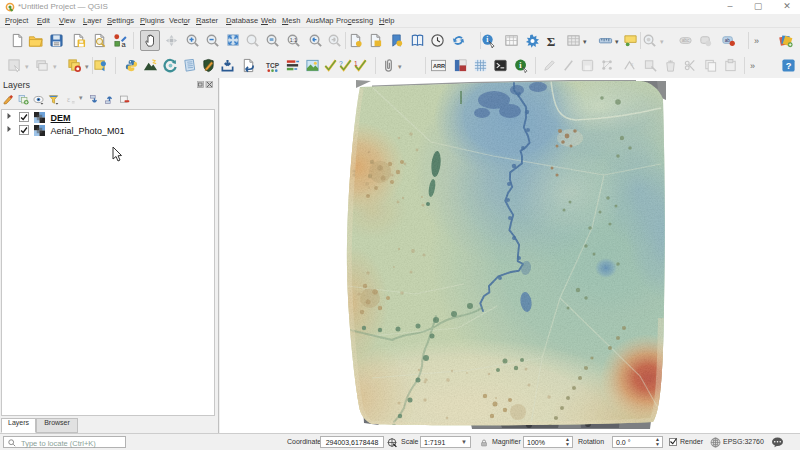 The width and height of the screenshot is (800, 450). Describe the element at coordinates (124, 44) in the screenshot. I see `svg-text: a` at that location.